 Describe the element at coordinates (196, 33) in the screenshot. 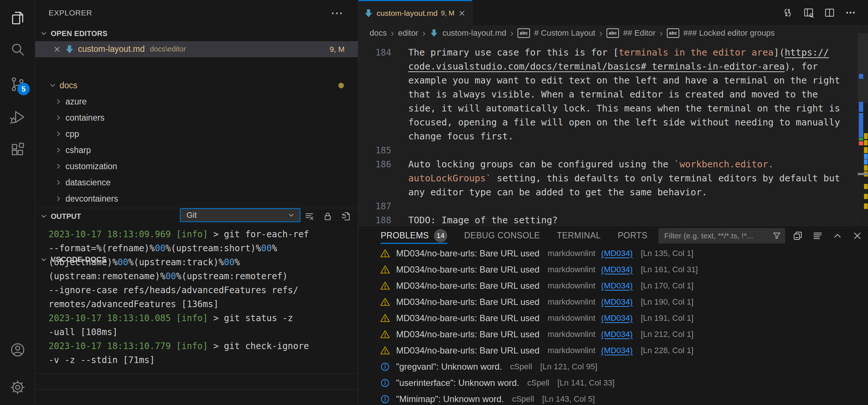

I see `open-editors-header: OPEN EDITORS` at that location.